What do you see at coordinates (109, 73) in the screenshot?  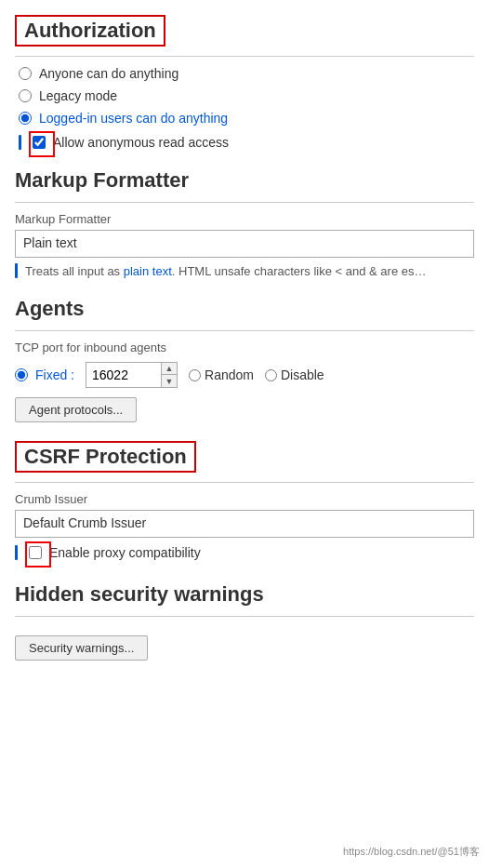 I see `auth-label-anyone: Anyone can do anything` at bounding box center [109, 73].